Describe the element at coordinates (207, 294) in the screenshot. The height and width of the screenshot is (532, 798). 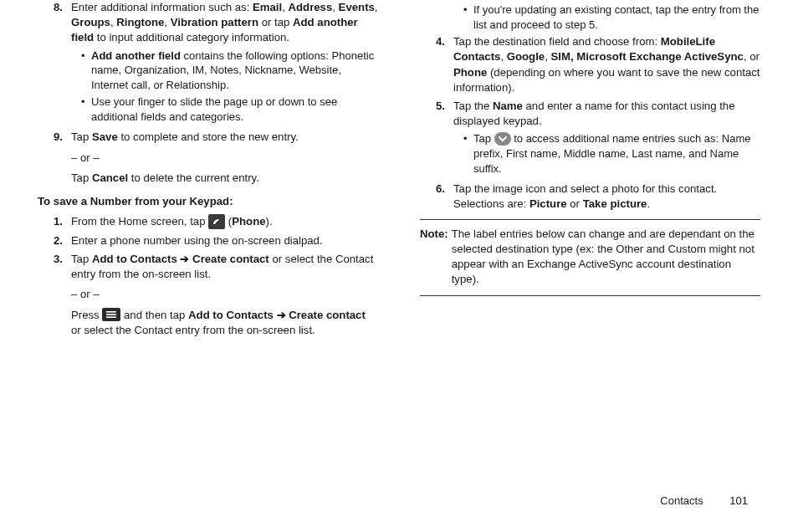
I see `keypad-step-3: 3. Tap Add to Contacts ➔ Create contact …` at that location.